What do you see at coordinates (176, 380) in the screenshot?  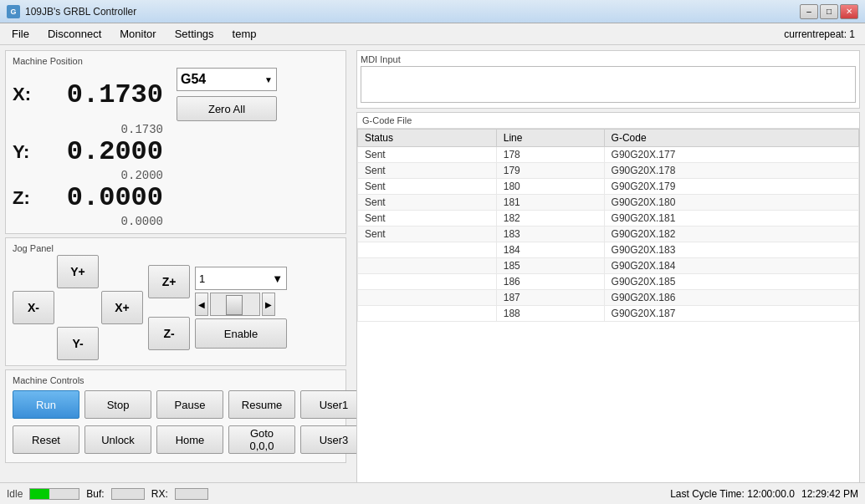 I see `machine-controls-label: Machine Controls` at bounding box center [176, 380].